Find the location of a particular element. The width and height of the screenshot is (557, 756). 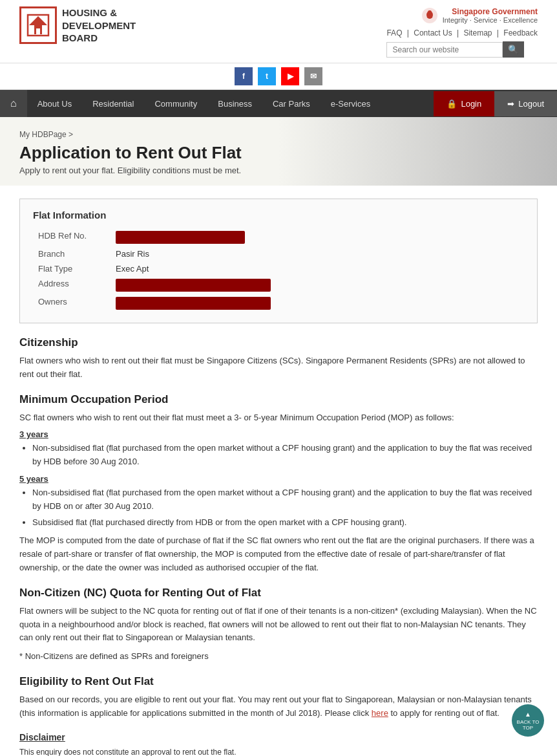

hdb-ref-value is located at coordinates (317, 237).